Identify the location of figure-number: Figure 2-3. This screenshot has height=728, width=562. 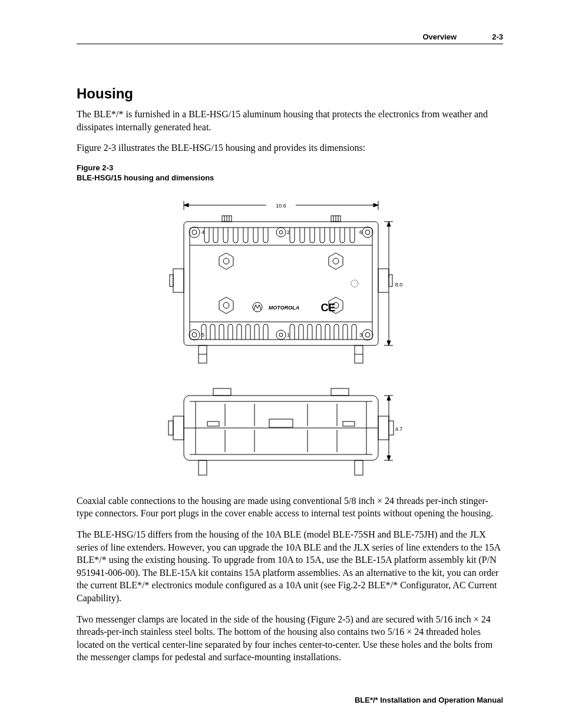
(95, 167).